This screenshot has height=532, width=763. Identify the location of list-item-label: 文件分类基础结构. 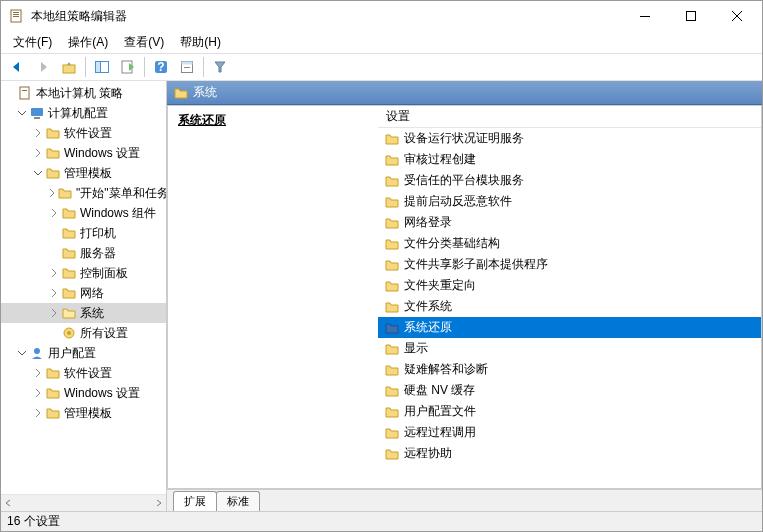
(452, 244).